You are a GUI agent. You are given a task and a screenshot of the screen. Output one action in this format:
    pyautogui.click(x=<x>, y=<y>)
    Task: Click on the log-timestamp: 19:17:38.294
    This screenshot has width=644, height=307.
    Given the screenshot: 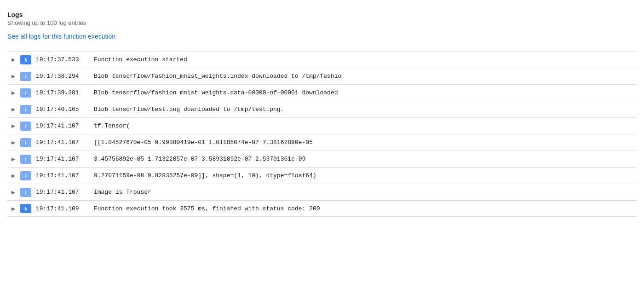 What is the action you would take?
    pyautogui.click(x=61, y=76)
    